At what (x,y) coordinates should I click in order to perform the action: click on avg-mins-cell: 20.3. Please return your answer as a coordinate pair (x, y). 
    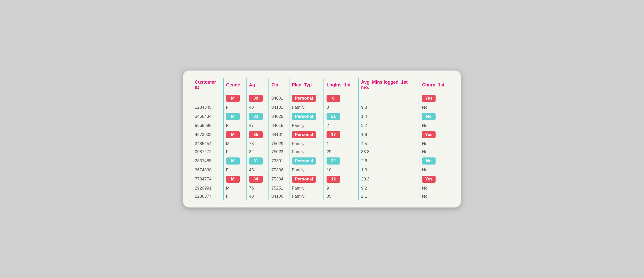
    Looking at the image, I should click on (389, 179).